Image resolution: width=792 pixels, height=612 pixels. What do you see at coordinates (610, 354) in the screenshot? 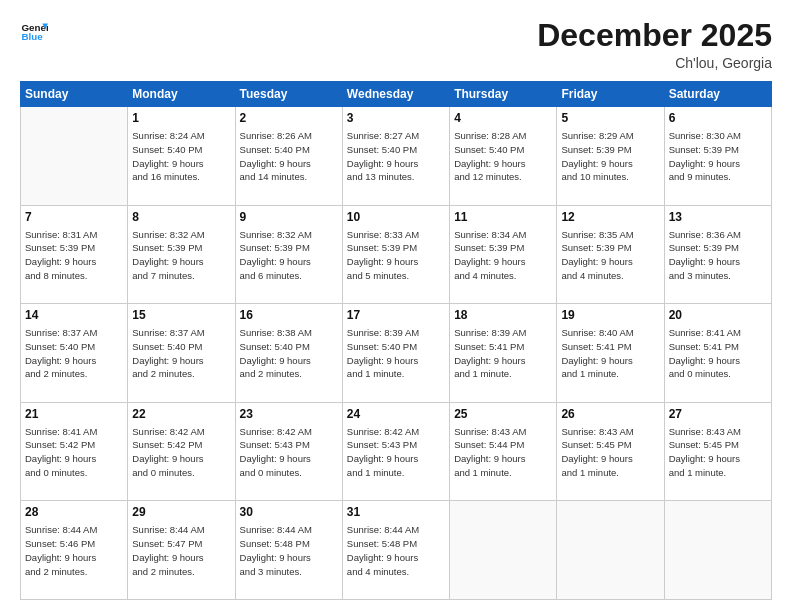
I see `day-info: Sunrise: 8:40 AMSunset: 5:41 PMDaylight:…` at bounding box center [610, 354].